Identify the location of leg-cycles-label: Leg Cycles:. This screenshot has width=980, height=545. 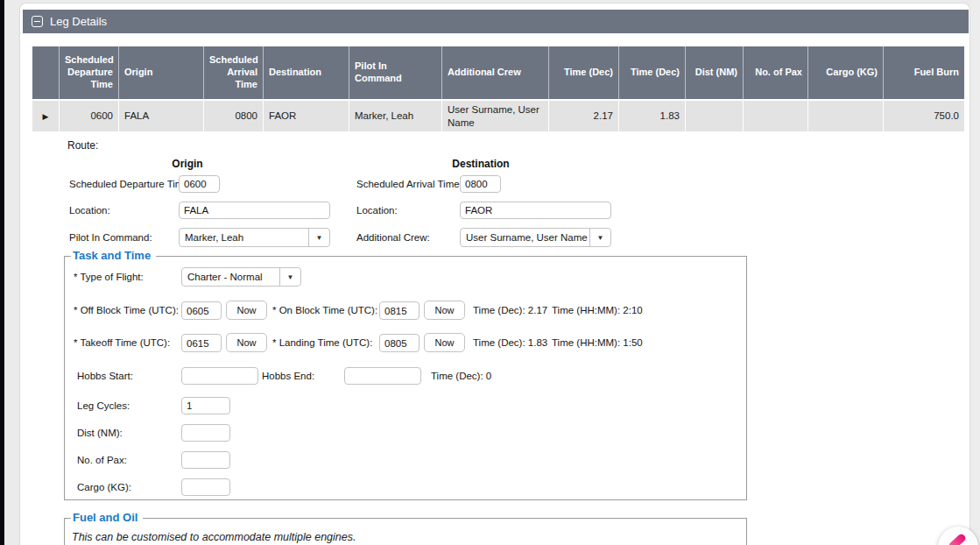
(103, 406).